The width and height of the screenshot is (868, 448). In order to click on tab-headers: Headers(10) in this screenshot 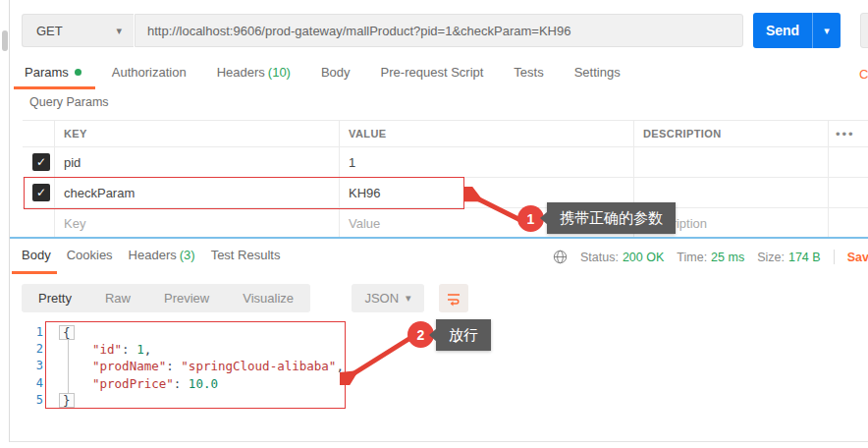, I will do `click(253, 73)`.